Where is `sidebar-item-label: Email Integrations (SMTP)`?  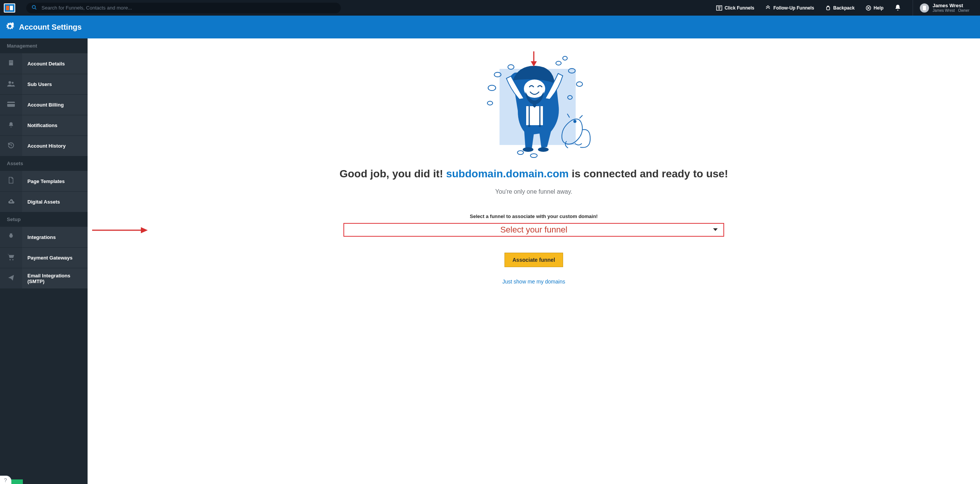 sidebar-item-label: Email Integrations (SMTP) is located at coordinates (55, 278).